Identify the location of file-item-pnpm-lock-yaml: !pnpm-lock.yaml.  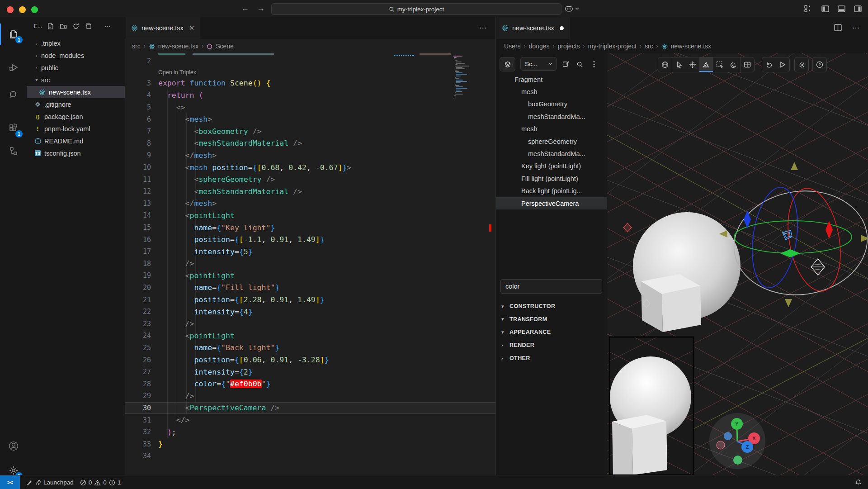
(76, 128).